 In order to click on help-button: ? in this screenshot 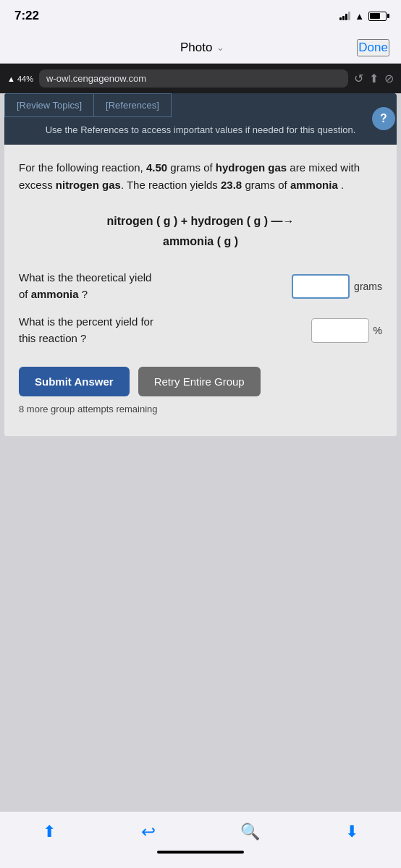, I will do `click(384, 119)`.